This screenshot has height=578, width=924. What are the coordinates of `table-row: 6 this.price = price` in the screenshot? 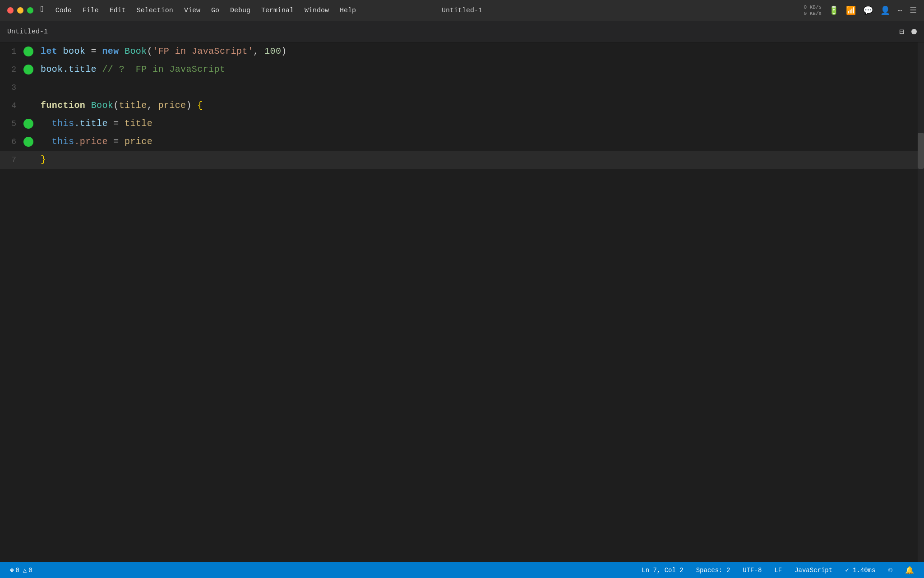 It's located at (459, 142).